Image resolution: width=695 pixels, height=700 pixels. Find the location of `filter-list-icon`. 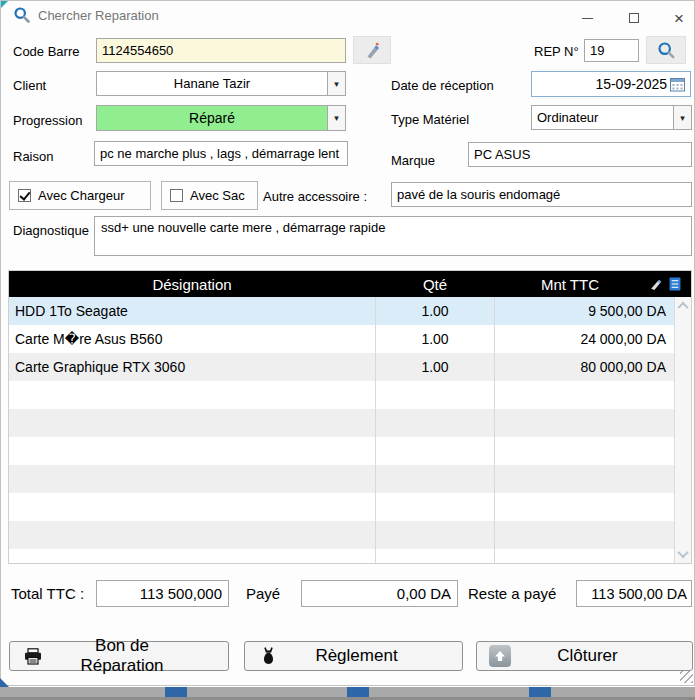

filter-list-icon is located at coordinates (675, 284).